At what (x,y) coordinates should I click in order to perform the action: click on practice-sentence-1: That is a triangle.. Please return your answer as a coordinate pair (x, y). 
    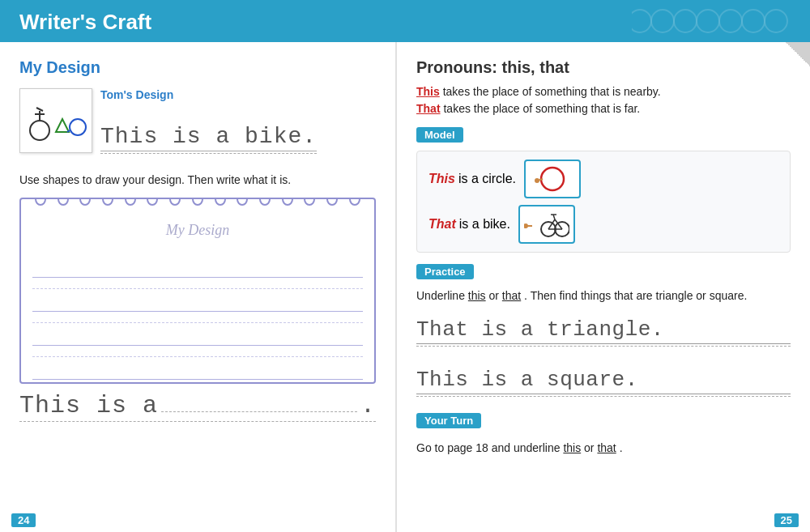
    Looking at the image, I should click on (603, 330).